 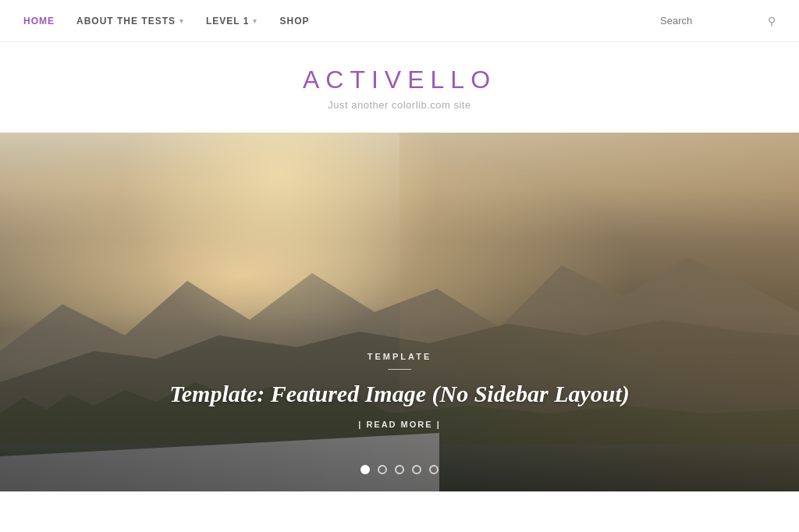 What do you see at coordinates (228, 21) in the screenshot?
I see `nav-item-level1-label: LEVEL 1` at bounding box center [228, 21].